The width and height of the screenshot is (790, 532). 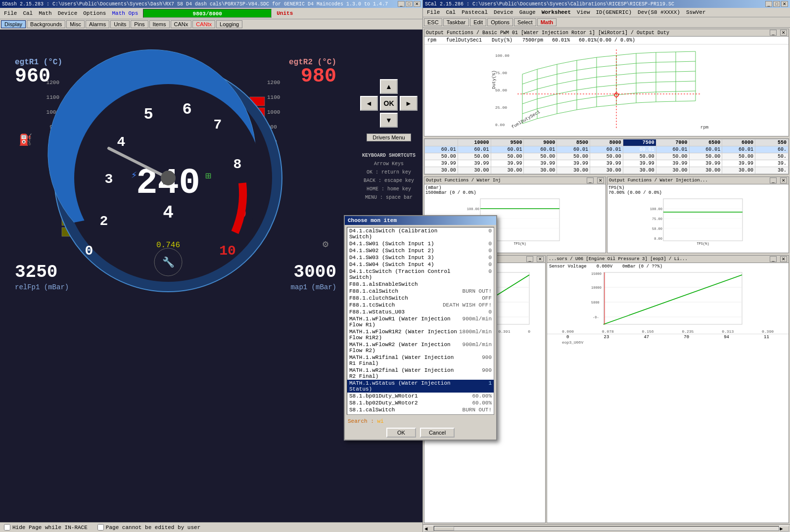 I want to click on list-item-selected: MATH.1.wStatus (Water Injection Status) …, so click(x=420, y=386).